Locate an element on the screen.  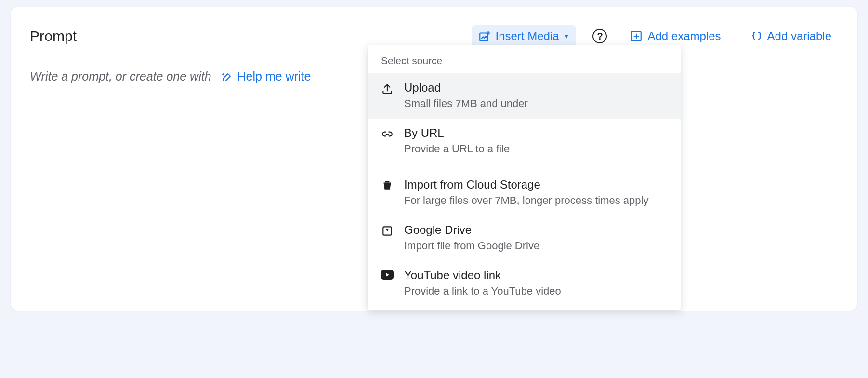
menu-item-desc: For large files over 7MB, longer process… is located at coordinates (526, 201).